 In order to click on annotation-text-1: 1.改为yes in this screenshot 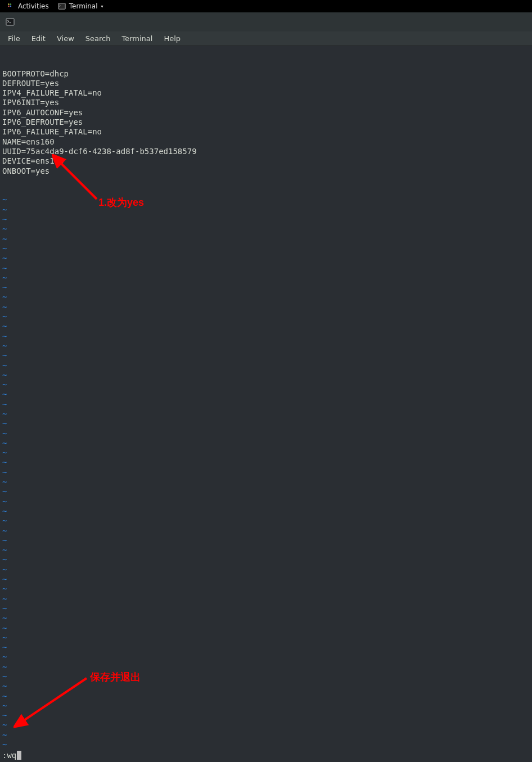, I will do `click(121, 202)`.